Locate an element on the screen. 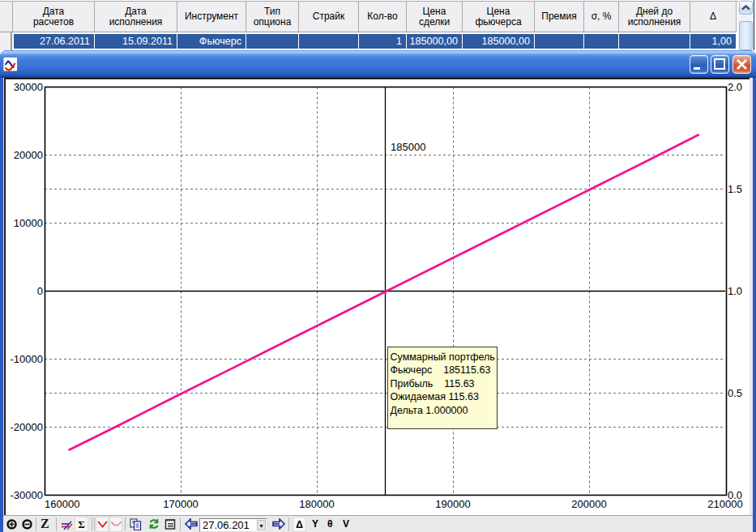 This screenshot has width=756, height=532. svg-text: 170000 is located at coordinates (180, 504).